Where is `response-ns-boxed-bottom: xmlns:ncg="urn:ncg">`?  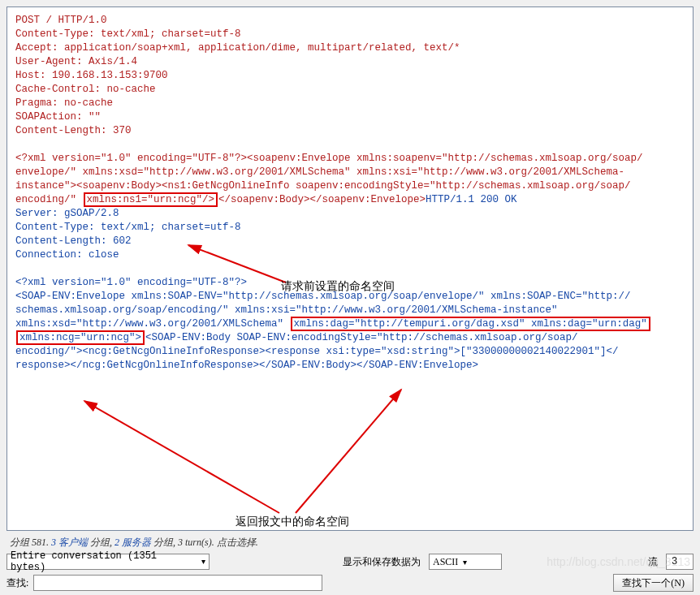 response-ns-boxed-bottom: xmlns:ncg="urn:ncg"> is located at coordinates (80, 338).